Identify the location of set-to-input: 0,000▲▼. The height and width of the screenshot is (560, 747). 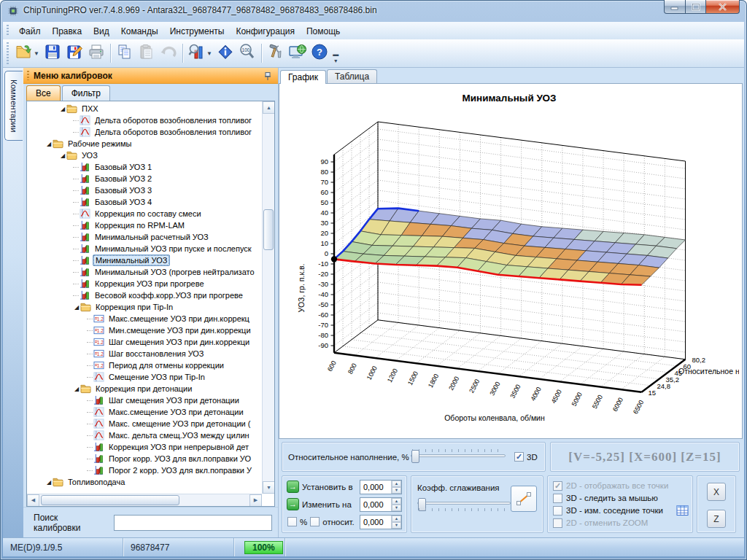
(381, 487).